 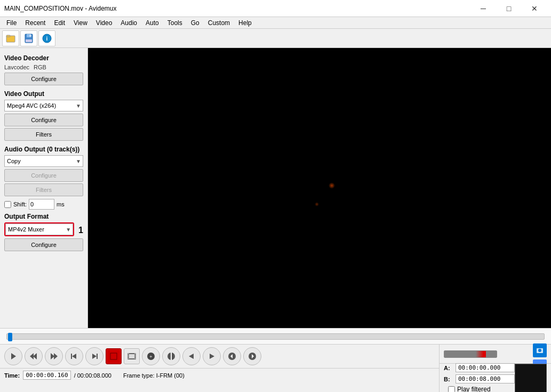 I want to click on menu-audio: Audio, so click(x=129, y=22).